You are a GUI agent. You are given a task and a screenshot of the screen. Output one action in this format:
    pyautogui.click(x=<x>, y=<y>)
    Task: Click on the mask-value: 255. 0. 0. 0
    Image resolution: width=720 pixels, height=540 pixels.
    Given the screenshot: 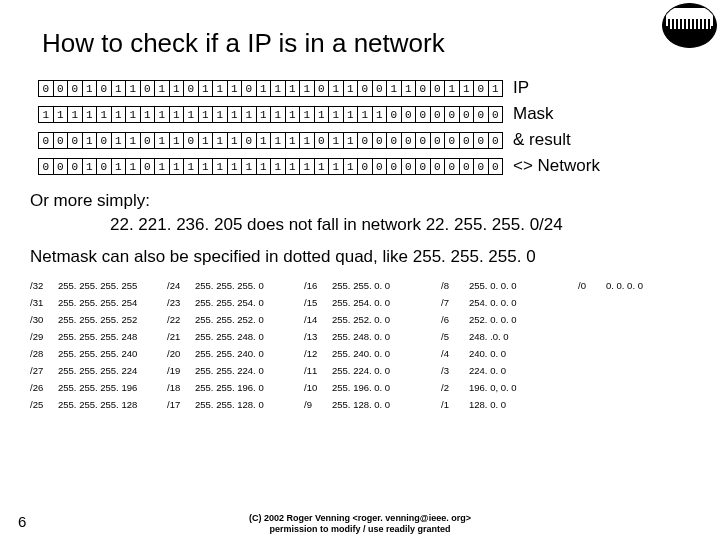 What is the action you would take?
    pyautogui.click(x=493, y=286)
    